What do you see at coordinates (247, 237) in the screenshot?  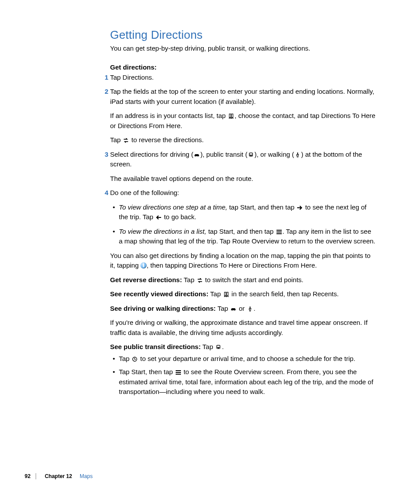 I see `sub-item: To view the directions in a list, tap St…` at bounding box center [247, 237].